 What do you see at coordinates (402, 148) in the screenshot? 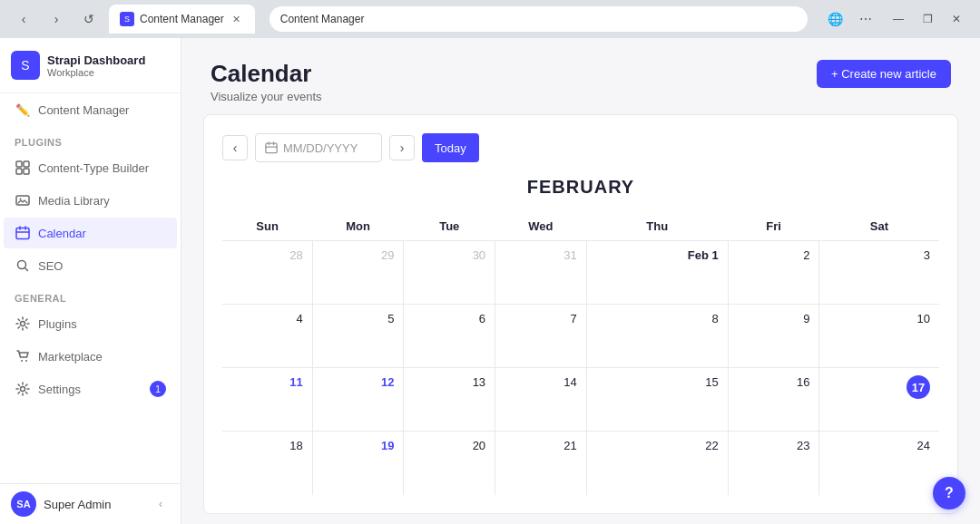
I see `calendar-next-button: ›` at bounding box center [402, 148].